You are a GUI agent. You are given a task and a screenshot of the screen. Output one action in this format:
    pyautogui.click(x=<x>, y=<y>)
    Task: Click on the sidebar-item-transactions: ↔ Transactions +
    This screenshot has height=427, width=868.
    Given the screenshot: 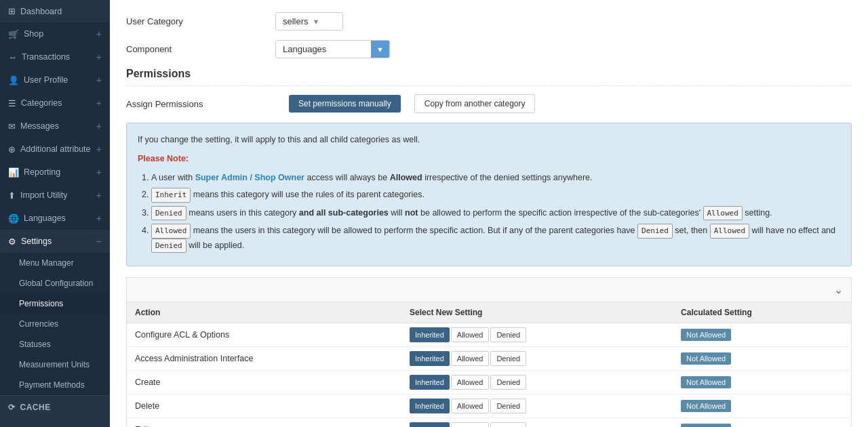 What is the action you would take?
    pyautogui.click(x=55, y=57)
    